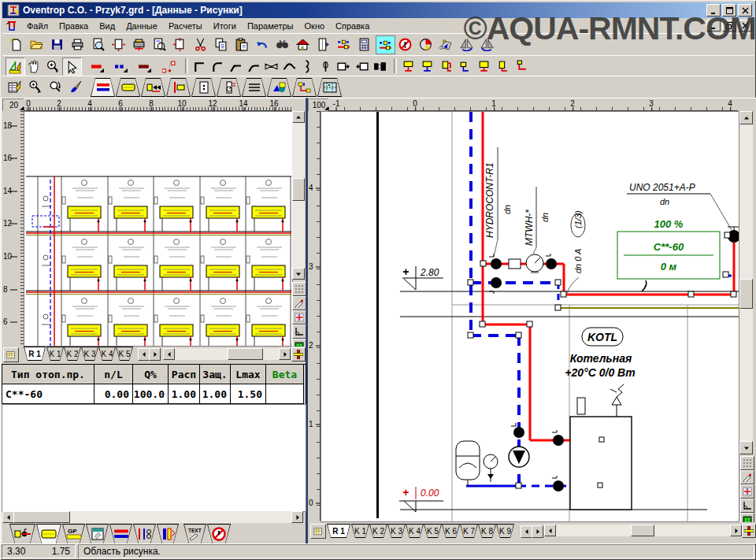  I want to click on radiator-yellow-elbow-button, so click(502, 66).